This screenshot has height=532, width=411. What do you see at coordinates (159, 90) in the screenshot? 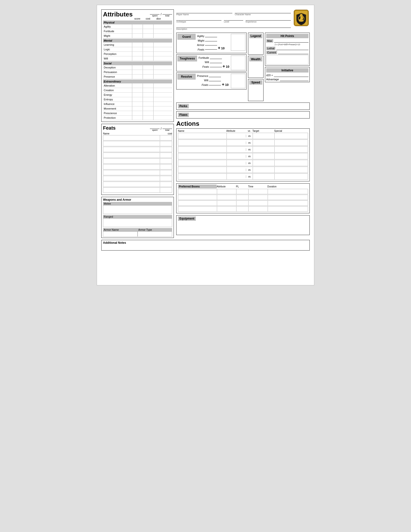
I see `creation-dice` at bounding box center [159, 90].